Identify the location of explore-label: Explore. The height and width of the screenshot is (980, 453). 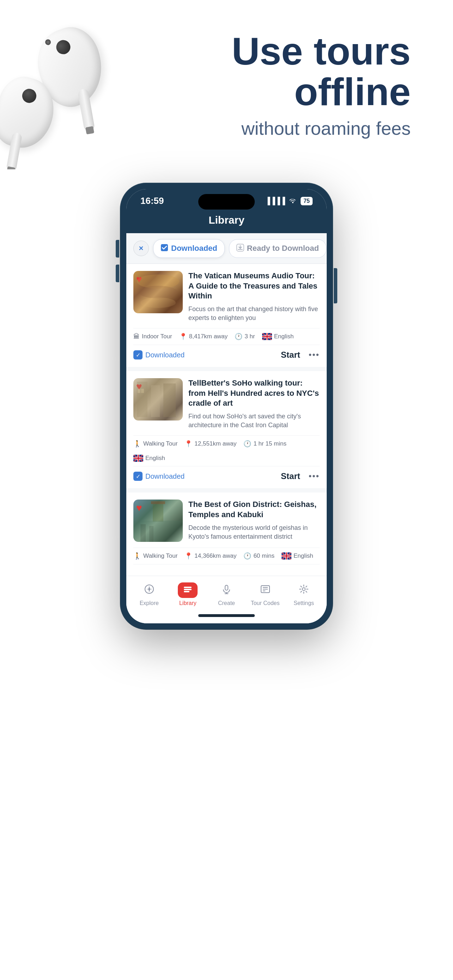
(149, 603).